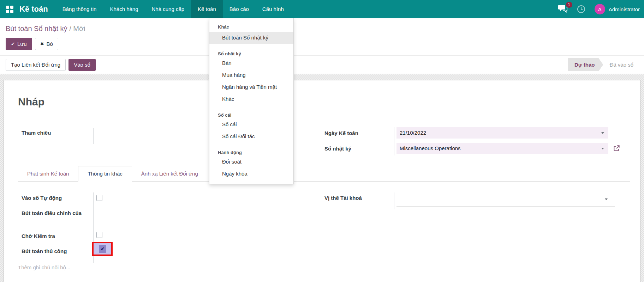 This screenshot has height=282, width=644. I want to click on other-info-left-group: Vào sổ Tự động Bút toán điều chỉnh của C…, so click(165, 229).